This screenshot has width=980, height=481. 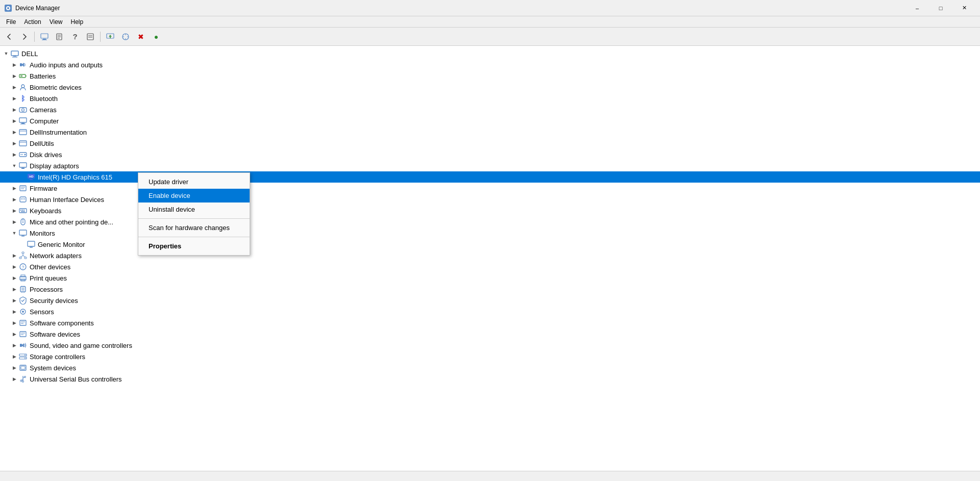 I want to click on tree-item-cameras: ▶ Cameras, so click(x=490, y=110).